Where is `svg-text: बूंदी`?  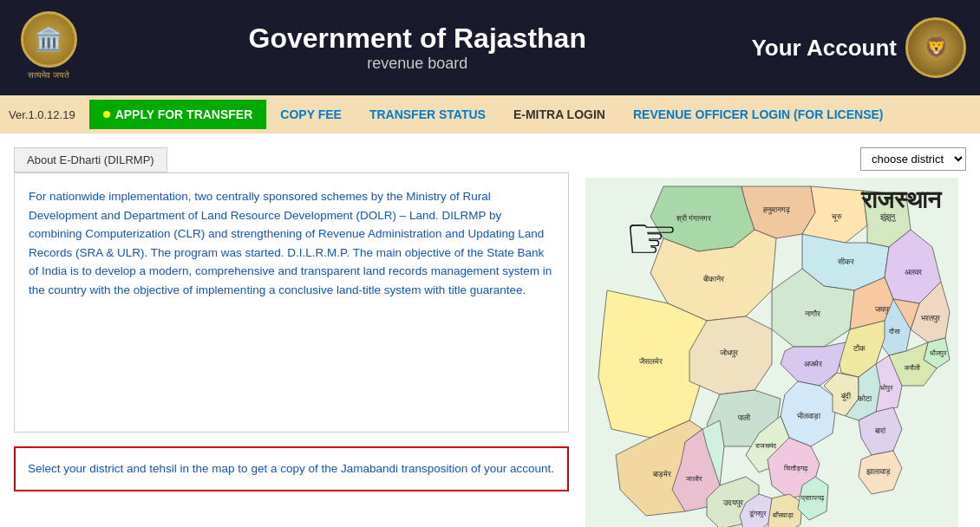
svg-text: बूंदी is located at coordinates (846, 397).